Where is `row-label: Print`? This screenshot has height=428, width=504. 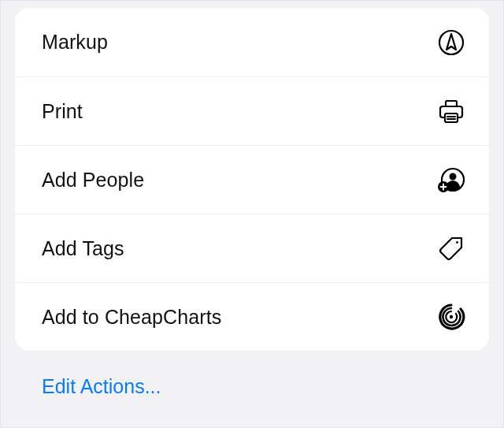 row-label: Print is located at coordinates (62, 112).